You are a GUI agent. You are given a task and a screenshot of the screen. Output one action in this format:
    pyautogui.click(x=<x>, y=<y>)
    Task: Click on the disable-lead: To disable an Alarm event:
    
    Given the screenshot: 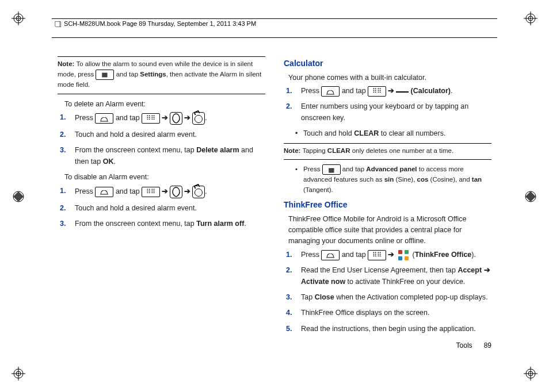 What is the action you would take?
    pyautogui.click(x=165, y=177)
    